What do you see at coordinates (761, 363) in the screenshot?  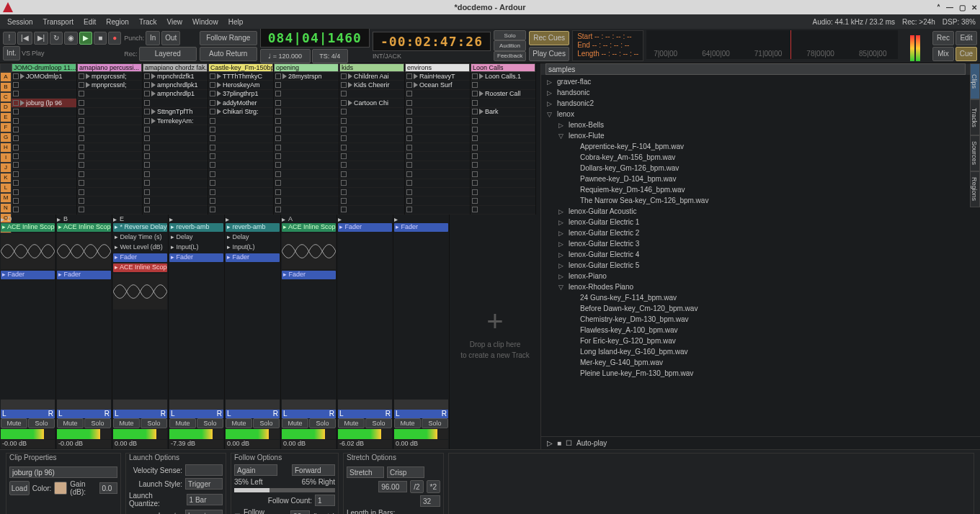 I see `tree-node: Mer-key_G-140_bpm.wav` at bounding box center [761, 363].